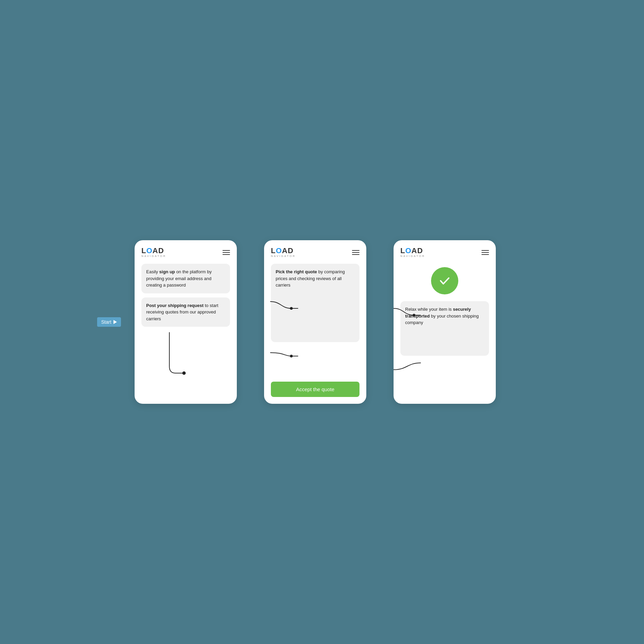 The image size is (644, 644). What do you see at coordinates (283, 256) in the screenshot?
I see `logo-subtitle-2: NAVIGATOR` at bounding box center [283, 256].